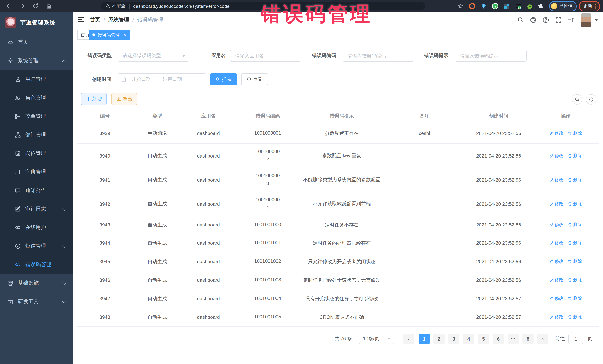  I want to click on close-icon: ×, so click(125, 35).